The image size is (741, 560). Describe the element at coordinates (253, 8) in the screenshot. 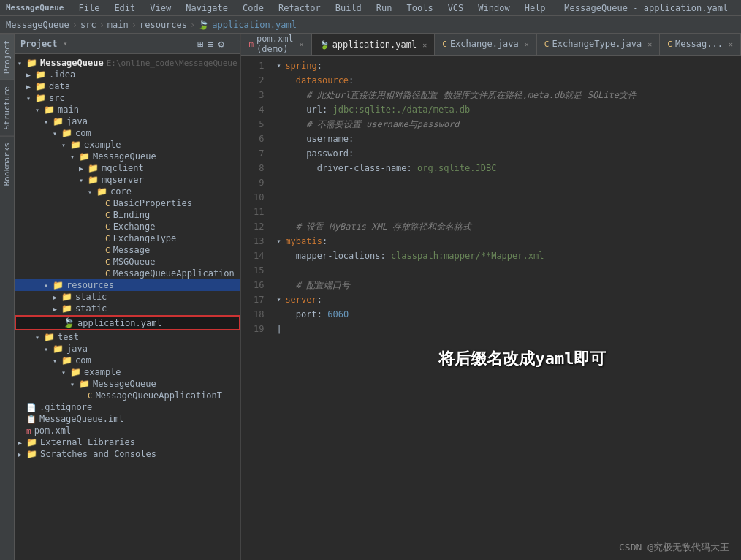

I see `menu-code: Code` at that location.